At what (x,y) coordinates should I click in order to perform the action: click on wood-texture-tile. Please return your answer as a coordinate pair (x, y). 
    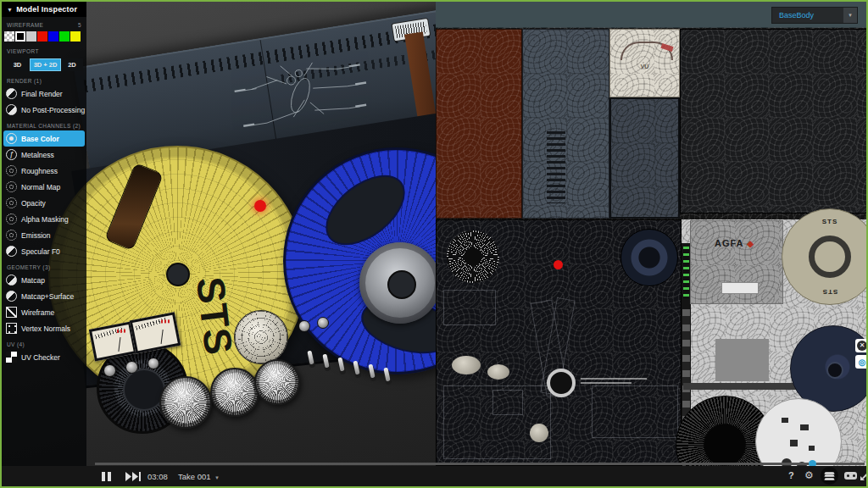
    Looking at the image, I should click on (479, 124).